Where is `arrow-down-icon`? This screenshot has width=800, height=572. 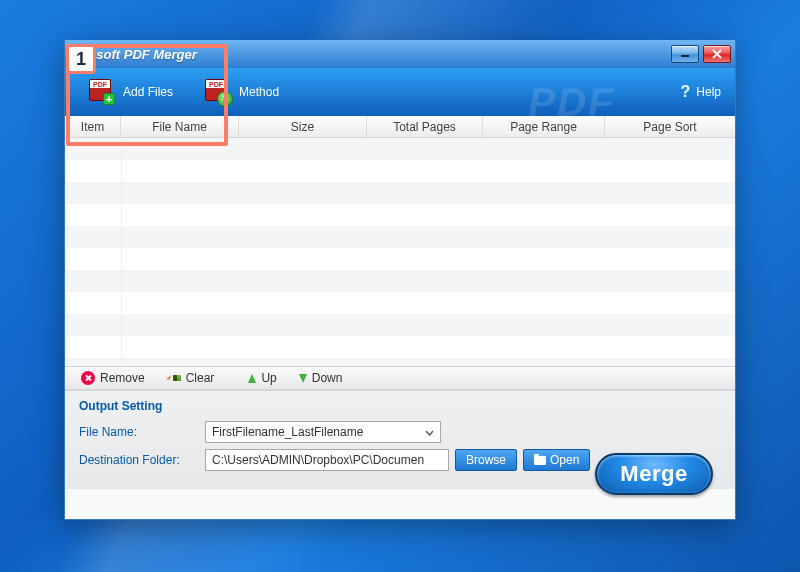 arrow-down-icon is located at coordinates (303, 378).